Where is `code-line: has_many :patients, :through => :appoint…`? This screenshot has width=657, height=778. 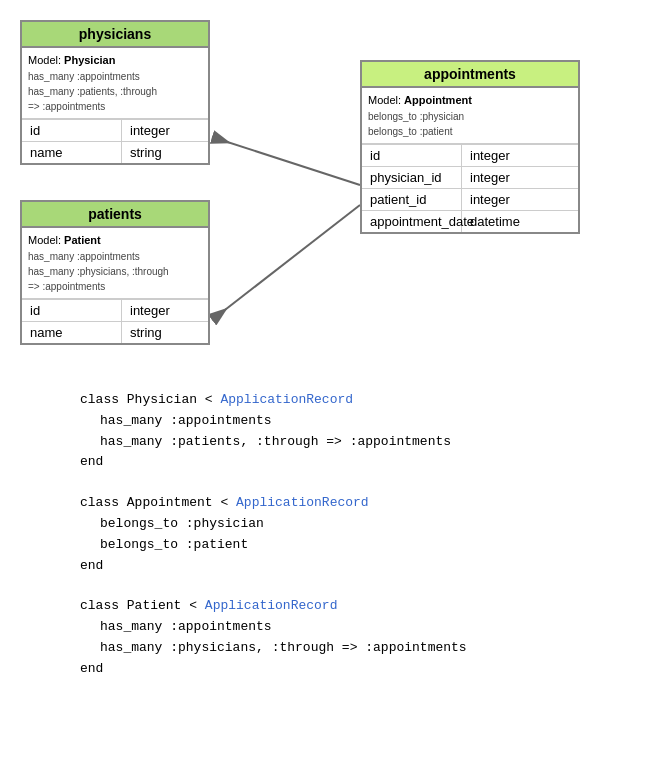 code-line: has_many :patients, :through => :appoint… is located at coordinates (358, 442).